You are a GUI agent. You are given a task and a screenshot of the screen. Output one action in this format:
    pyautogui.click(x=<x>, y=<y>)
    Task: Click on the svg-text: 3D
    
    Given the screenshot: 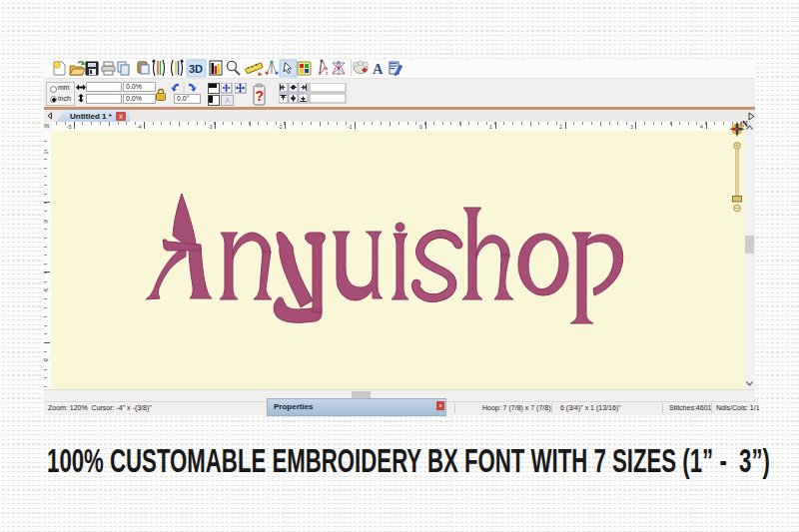 What is the action you would take?
    pyautogui.click(x=196, y=69)
    